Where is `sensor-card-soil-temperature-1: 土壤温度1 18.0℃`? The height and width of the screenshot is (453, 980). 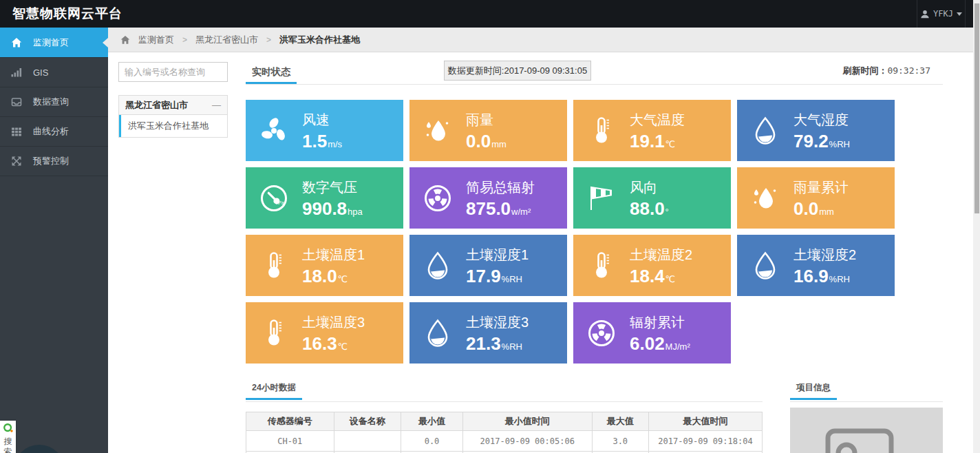
sensor-card-soil-temperature-1: 土壤温度1 18.0℃ is located at coordinates (325, 266).